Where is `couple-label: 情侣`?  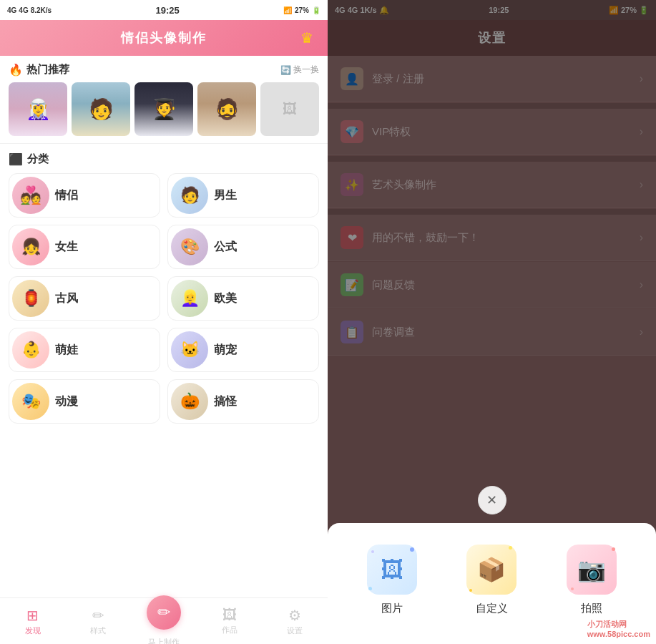
couple-label: 情侣 is located at coordinates (67, 196).